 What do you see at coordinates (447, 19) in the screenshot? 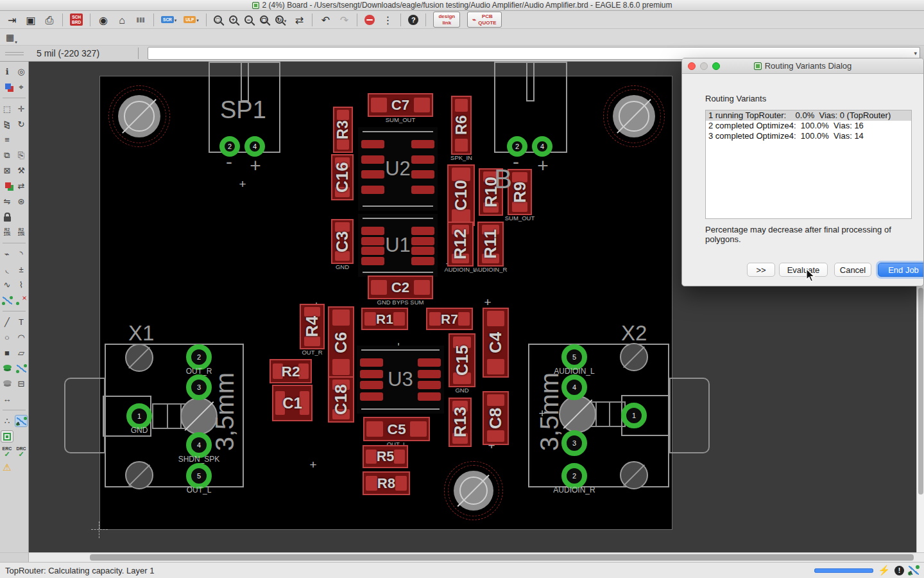
I see `design-link-button: designlink` at bounding box center [447, 19].